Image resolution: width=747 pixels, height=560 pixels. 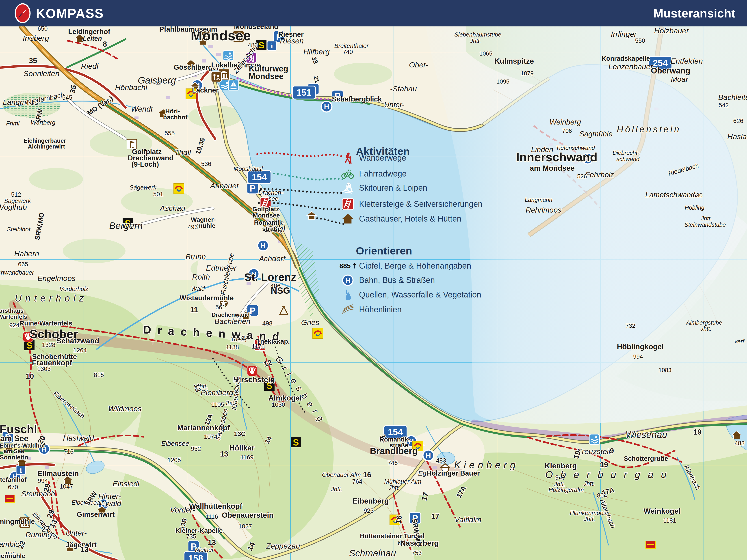 I want to click on map-label: Jägermühle, so click(x=13, y=556).